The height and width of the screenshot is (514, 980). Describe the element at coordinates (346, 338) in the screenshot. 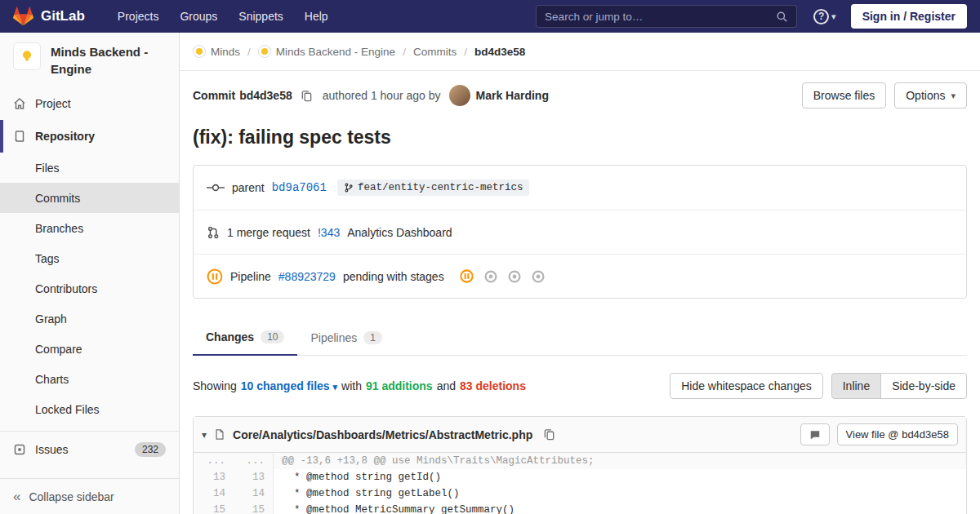

I see `tab-pipelines: Pipelines 1` at that location.